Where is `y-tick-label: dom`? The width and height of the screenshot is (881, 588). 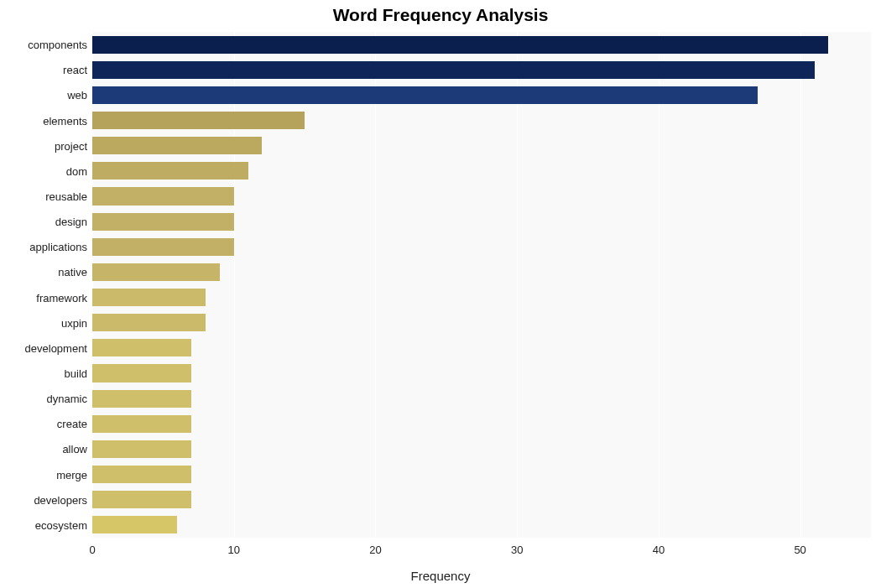
y-tick-label: dom is located at coordinates (77, 171).